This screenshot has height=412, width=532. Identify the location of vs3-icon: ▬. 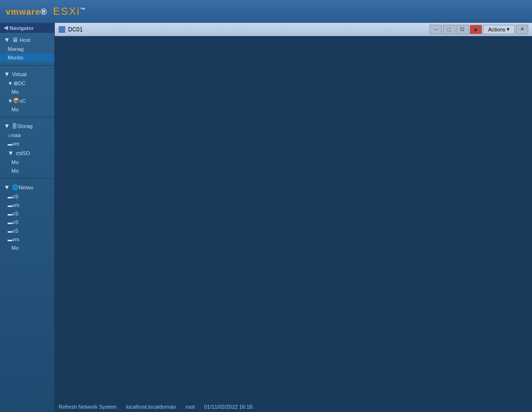
(10, 223).